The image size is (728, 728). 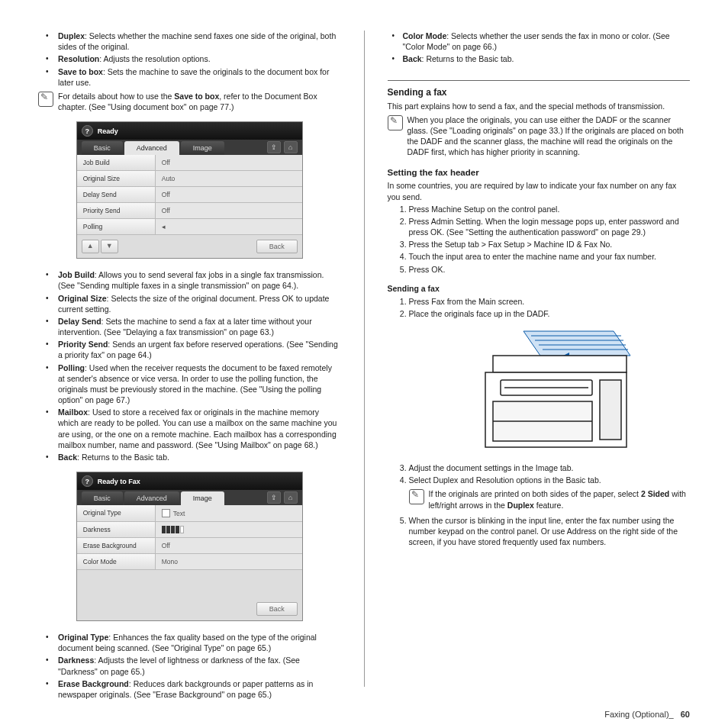 What do you see at coordinates (535, 494) in the screenshot?
I see `t: If the originals are printed on both sid…` at bounding box center [535, 494].